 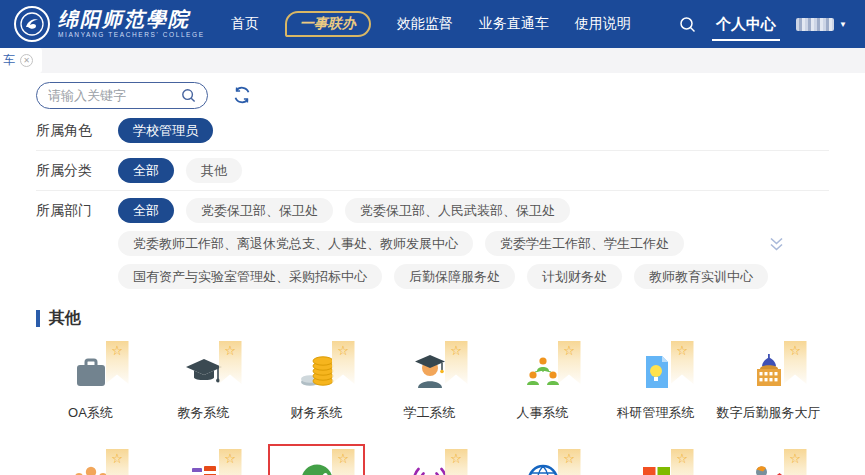 I want to click on app-card-building: ☆数字后勤服务大厅, so click(x=768, y=386).